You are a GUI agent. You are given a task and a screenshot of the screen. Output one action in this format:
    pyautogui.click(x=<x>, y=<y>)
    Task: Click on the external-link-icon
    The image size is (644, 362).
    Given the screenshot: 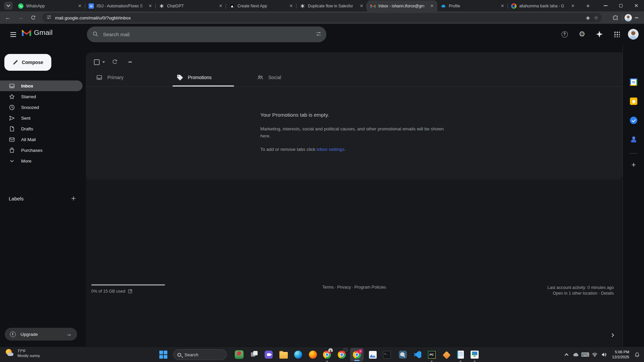 What is the action you would take?
    pyautogui.click(x=130, y=291)
    